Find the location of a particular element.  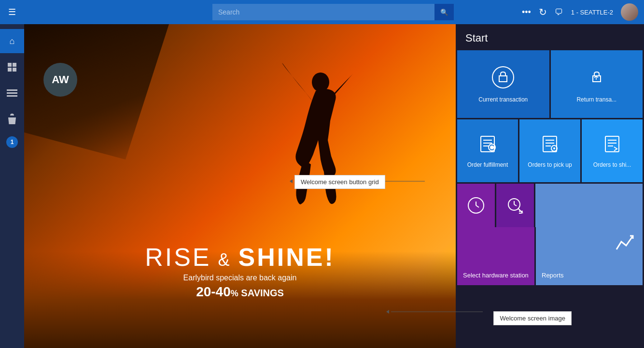

annotation-button-grid: Welcome screen button grid is located at coordinates (340, 182).